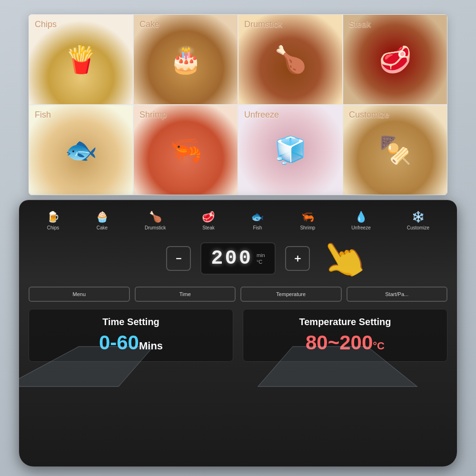 This screenshot has width=476, height=476. I want to click on time-setting-panel: Time Setting 0-60Mins, so click(131, 335).